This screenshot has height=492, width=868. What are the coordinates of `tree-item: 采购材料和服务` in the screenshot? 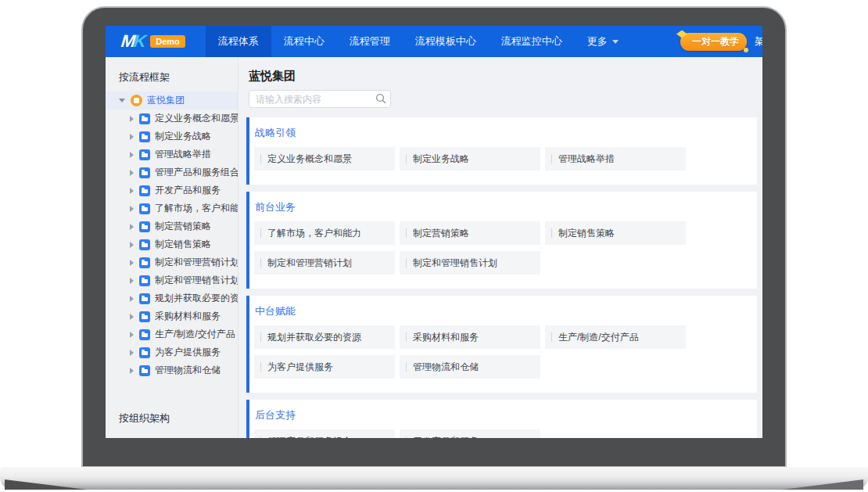 It's located at (172, 316).